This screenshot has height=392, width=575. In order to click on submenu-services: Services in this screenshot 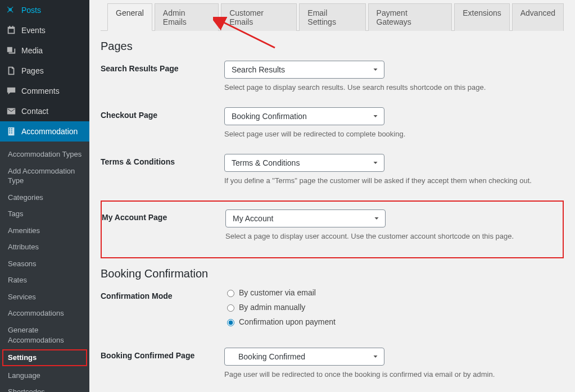, I will do `click(45, 297)`.